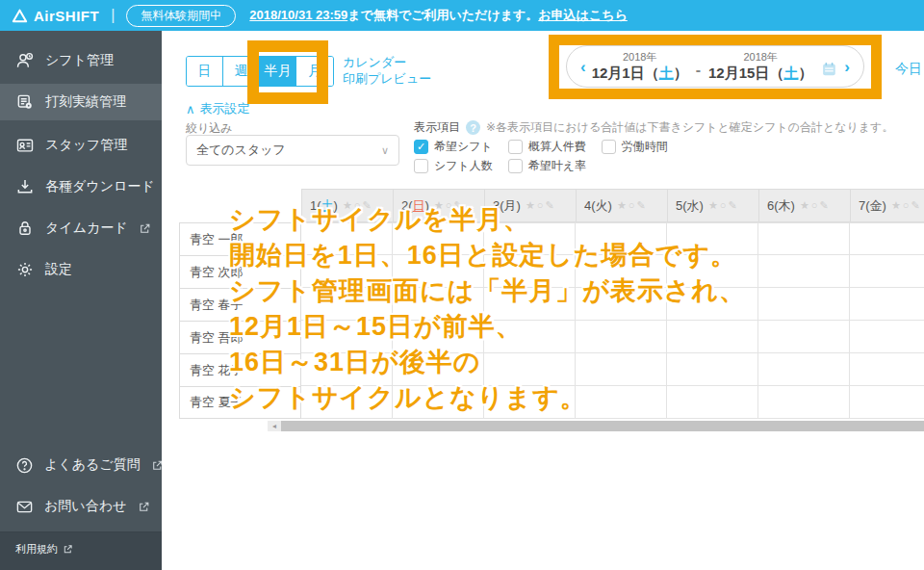 The width and height of the screenshot is (924, 570). Describe the element at coordinates (887, 206) in the screenshot. I see `date-header-7: 7(金)★○✎` at that location.